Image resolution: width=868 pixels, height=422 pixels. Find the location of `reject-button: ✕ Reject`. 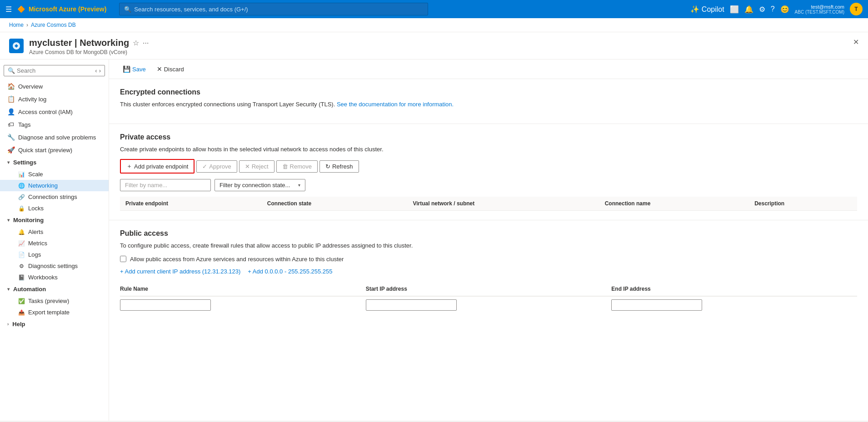

reject-button: ✕ Reject is located at coordinates (257, 166).